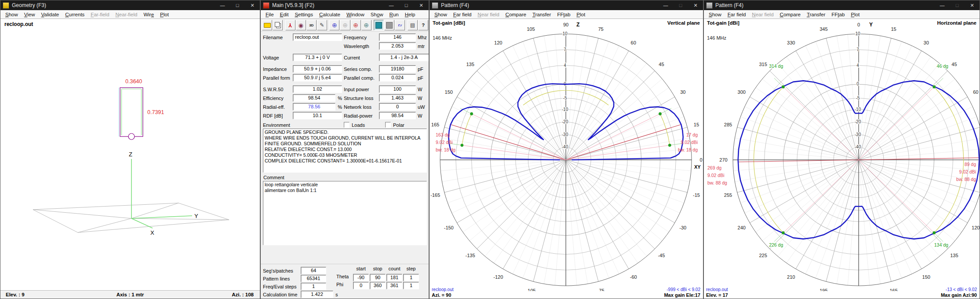 The height and width of the screenshot is (299, 980). What do you see at coordinates (565, 122) in the screenshot?
I see `svg-text: -20` at bounding box center [565, 122].